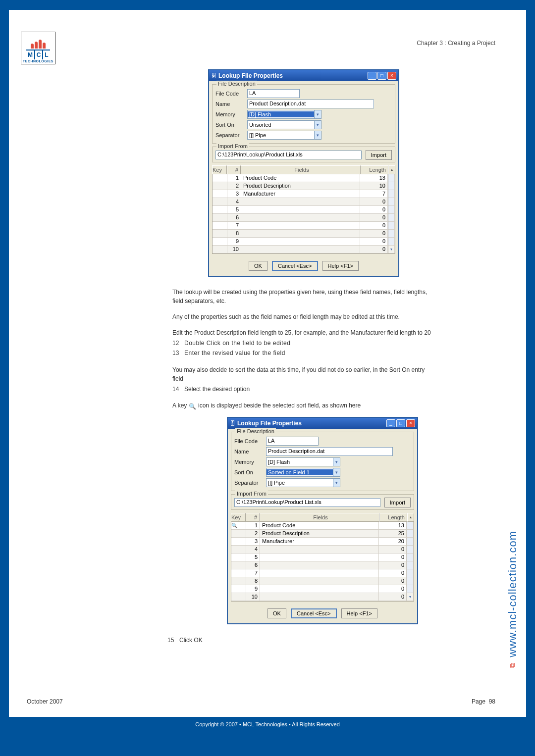  Describe the element at coordinates (284, 125) in the screenshot. I see `sort-on-combo: Unsorted▾` at that location.